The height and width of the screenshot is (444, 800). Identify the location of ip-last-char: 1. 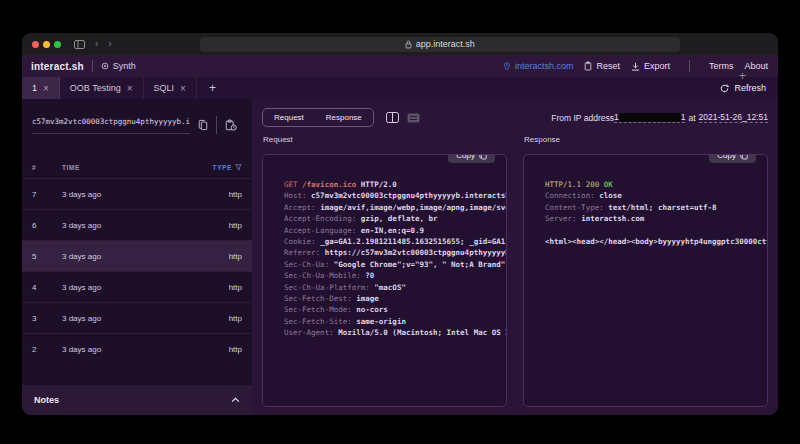
(684, 117).